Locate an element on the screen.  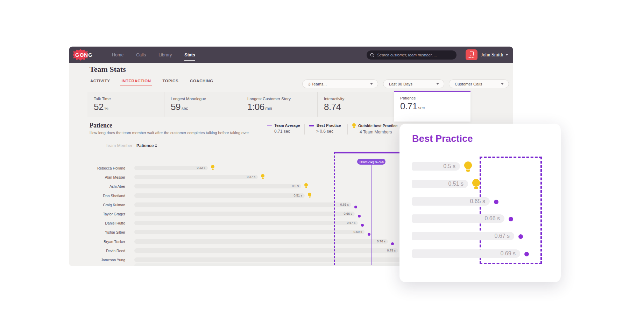
new-badge-label: NEW! is located at coordinates (472, 57).